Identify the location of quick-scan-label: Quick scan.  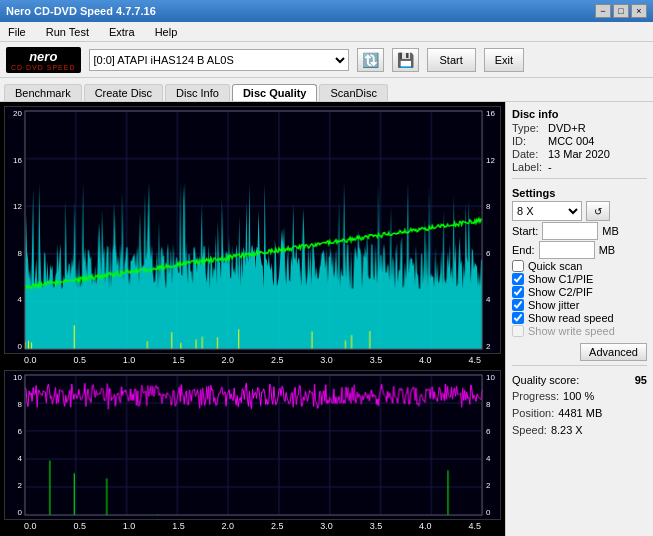
(555, 266).